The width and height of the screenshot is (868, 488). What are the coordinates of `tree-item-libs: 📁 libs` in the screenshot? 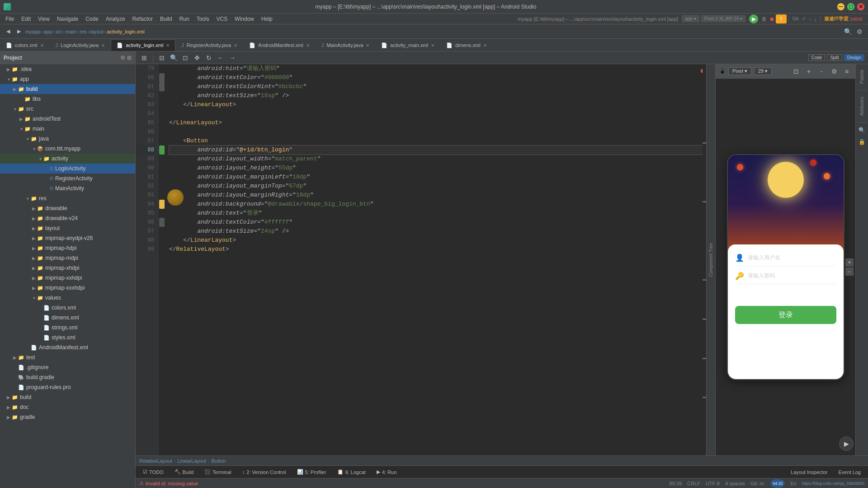 It's located at (68, 99).